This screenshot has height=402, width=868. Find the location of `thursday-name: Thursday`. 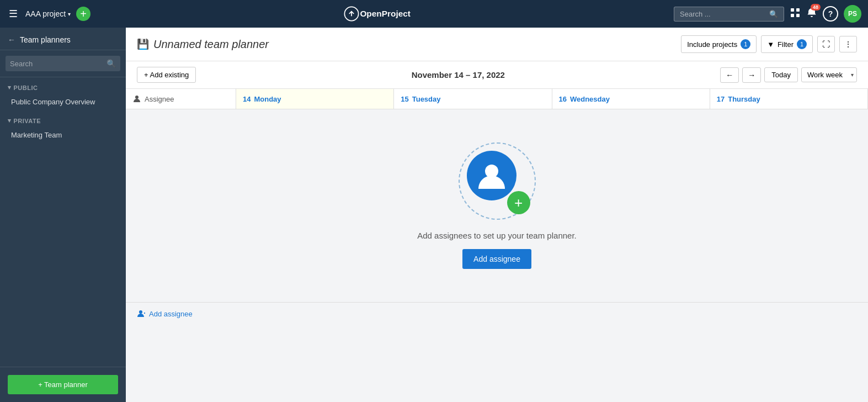

thursday-name: Thursday is located at coordinates (744, 99).